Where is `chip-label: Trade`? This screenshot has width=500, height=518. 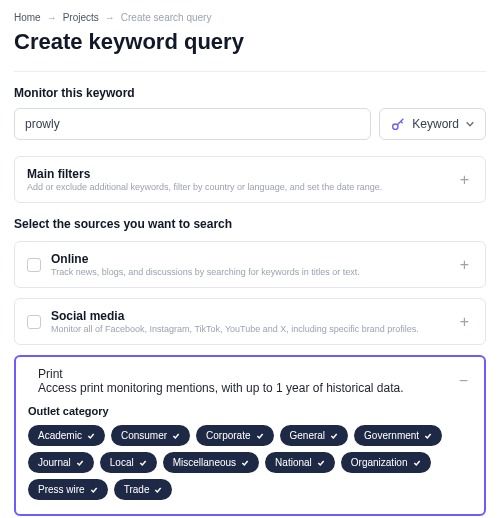
chip-label: Trade is located at coordinates (137, 490).